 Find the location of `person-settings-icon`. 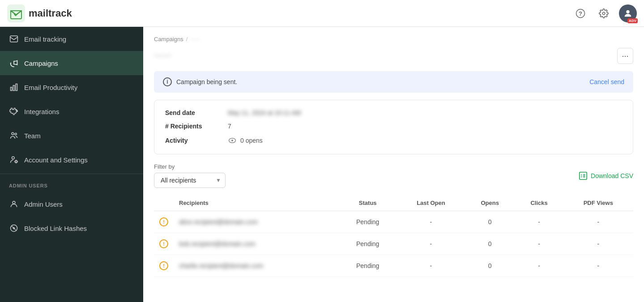

person-settings-icon is located at coordinates (14, 160).